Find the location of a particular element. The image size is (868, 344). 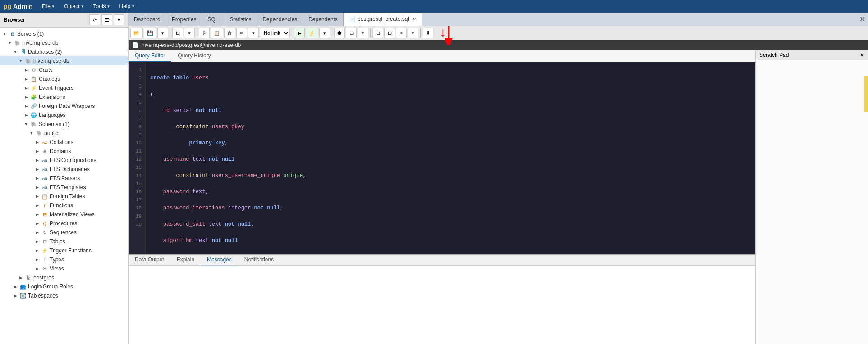

delete-btn: 🗑 is located at coordinates (230, 33).